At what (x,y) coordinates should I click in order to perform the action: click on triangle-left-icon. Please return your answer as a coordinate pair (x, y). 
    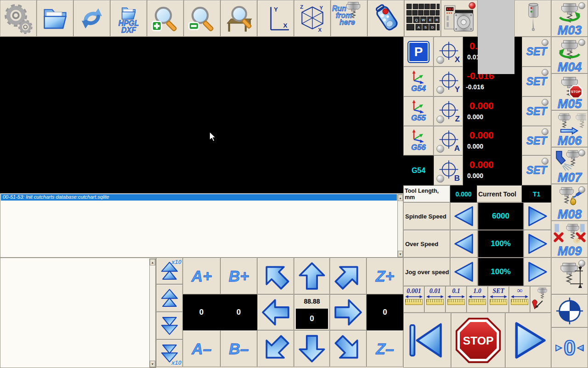
    Looking at the image, I should click on (464, 216).